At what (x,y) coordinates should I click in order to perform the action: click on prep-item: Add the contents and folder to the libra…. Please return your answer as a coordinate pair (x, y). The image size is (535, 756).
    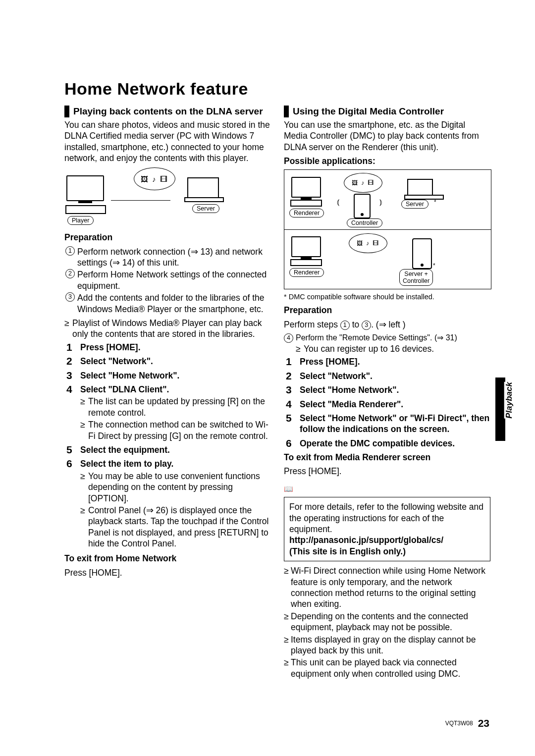
    Looking at the image, I should click on (168, 303).